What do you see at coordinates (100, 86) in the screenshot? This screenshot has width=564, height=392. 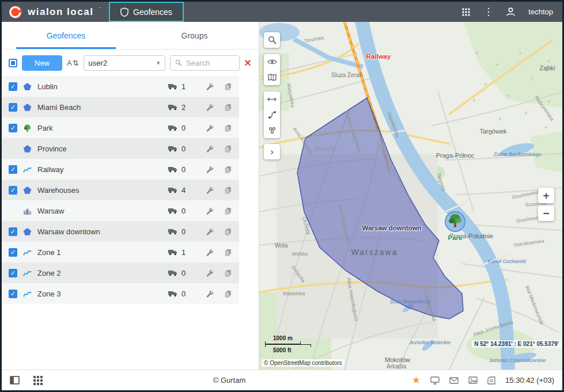 I see `geofence-name: Lublin` at bounding box center [100, 86].